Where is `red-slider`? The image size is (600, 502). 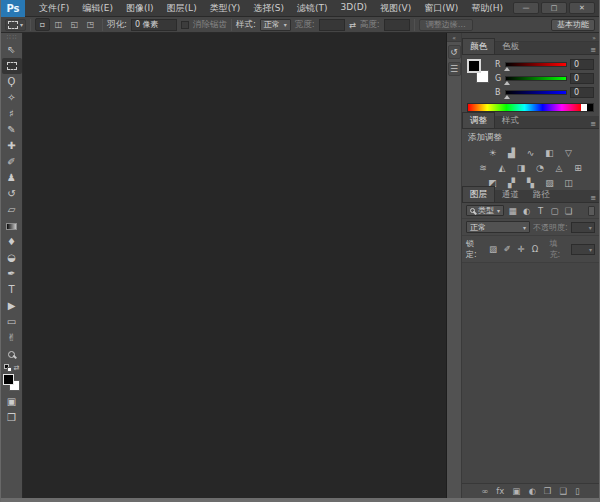 red-slider is located at coordinates (536, 64).